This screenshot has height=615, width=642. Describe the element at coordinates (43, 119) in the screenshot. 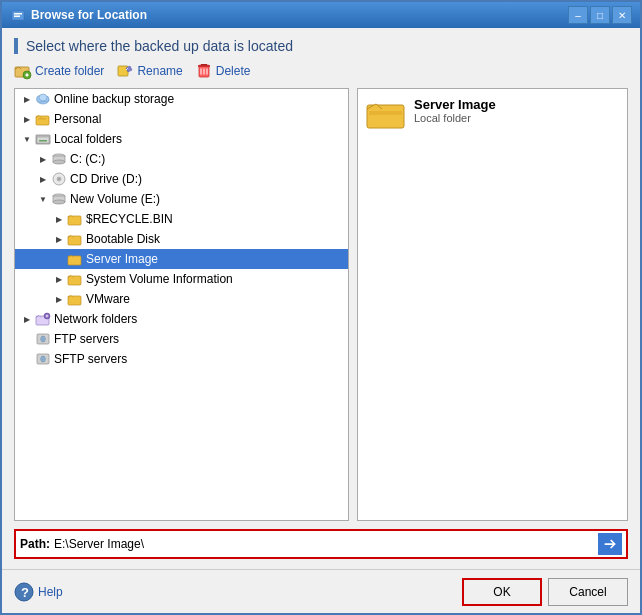

I see `personal-folder-icon` at that location.